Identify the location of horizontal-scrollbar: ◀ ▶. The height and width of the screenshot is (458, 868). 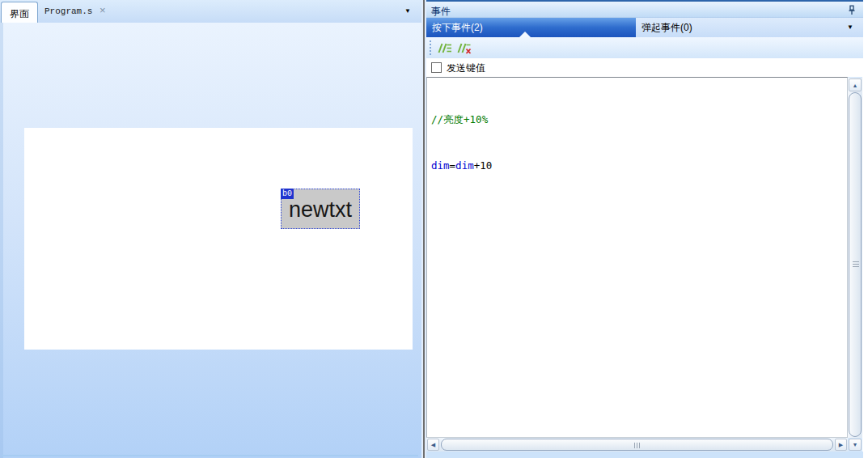
(637, 445).